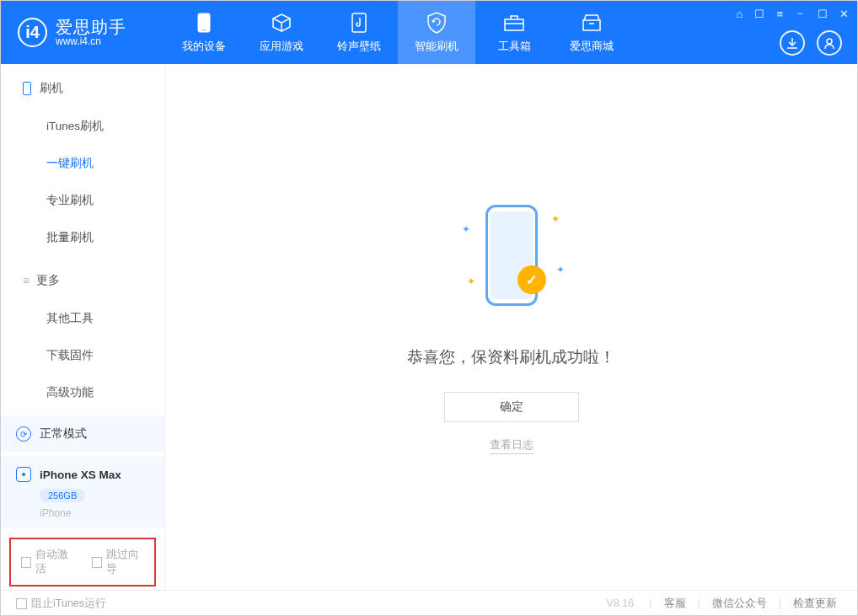 This screenshot has height=616, width=858. I want to click on sidebar-item-advanced: 高级功能, so click(83, 393).